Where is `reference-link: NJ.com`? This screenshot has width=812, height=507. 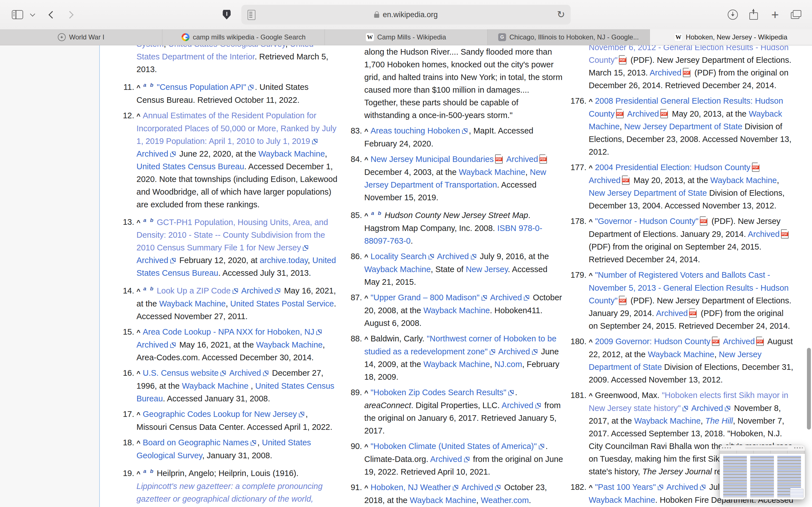 reference-link: NJ.com is located at coordinates (508, 364).